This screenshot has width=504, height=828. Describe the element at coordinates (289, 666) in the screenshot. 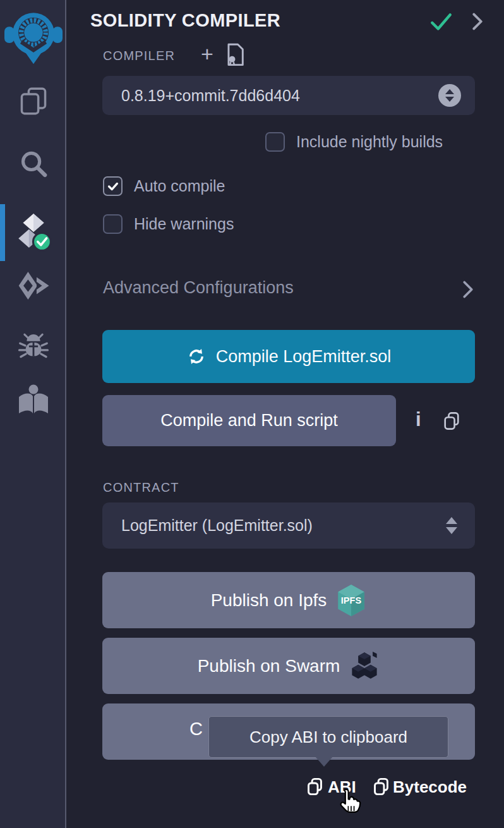

I see `publish-swarm-button: Publish on Swarm` at that location.